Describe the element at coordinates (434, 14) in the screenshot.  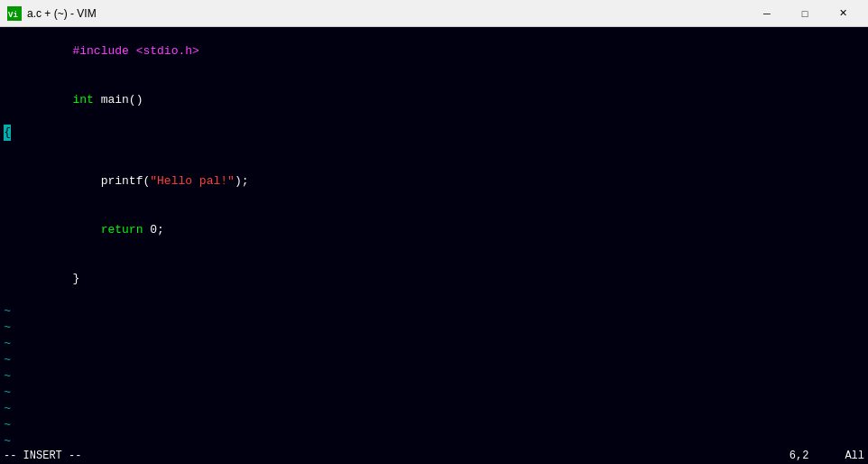
I see `titlebar: Vi a.c + (~) - VIM ─ □ ✕` at that location.